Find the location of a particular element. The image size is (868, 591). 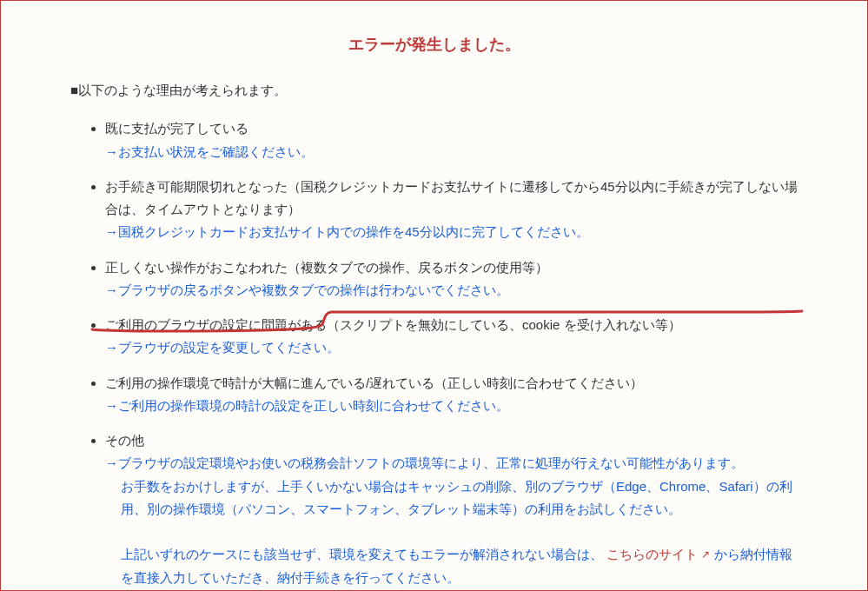

reason-text: 既に支払が完了している is located at coordinates (177, 129).